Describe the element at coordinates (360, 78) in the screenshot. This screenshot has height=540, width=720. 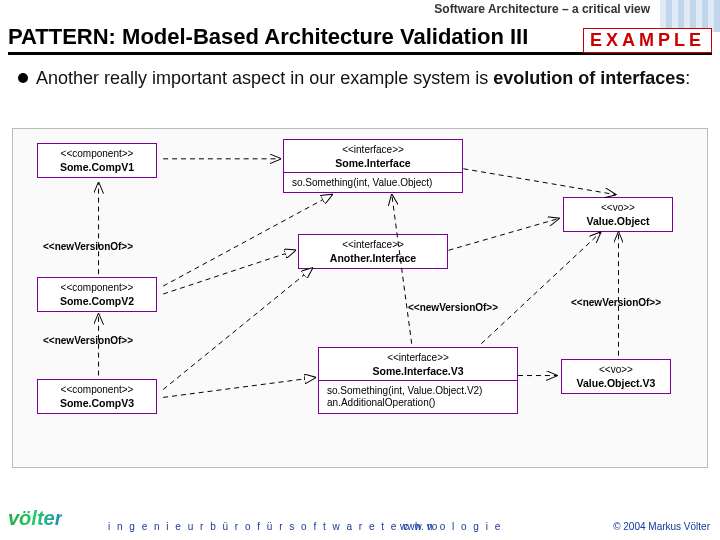
I see `bullet-point: Another really important aspect in our e…` at that location.